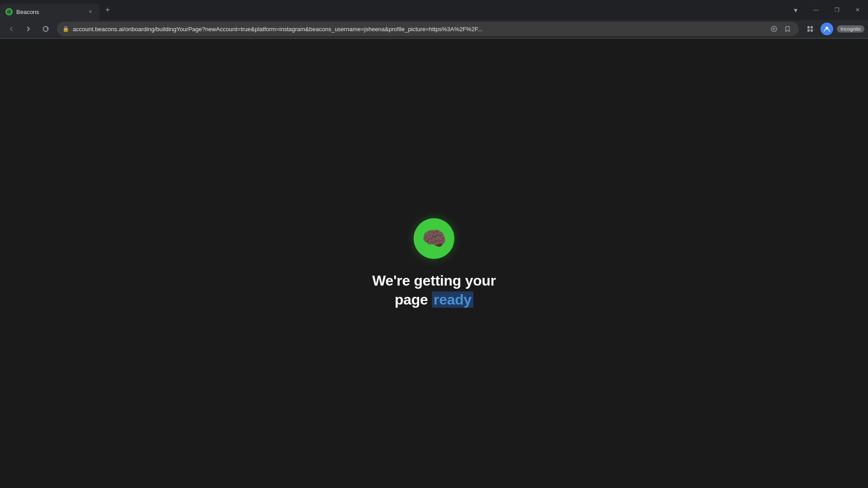 This screenshot has height=488, width=868. What do you see at coordinates (28, 29) in the screenshot?
I see `forward-button` at bounding box center [28, 29].